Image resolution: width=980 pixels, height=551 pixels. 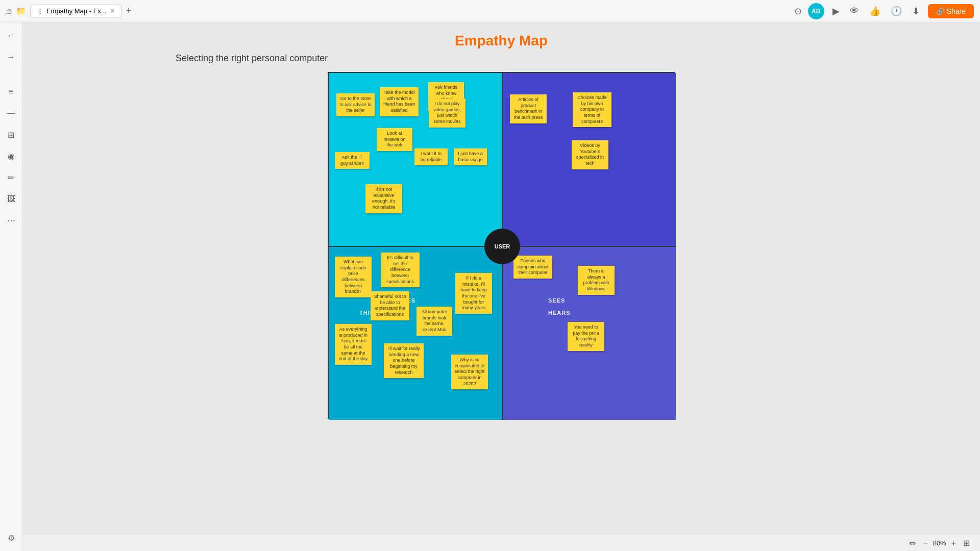 What do you see at coordinates (592, 110) in the screenshot?
I see `note-choices: Choices made by his own company in terms…` at bounding box center [592, 110].